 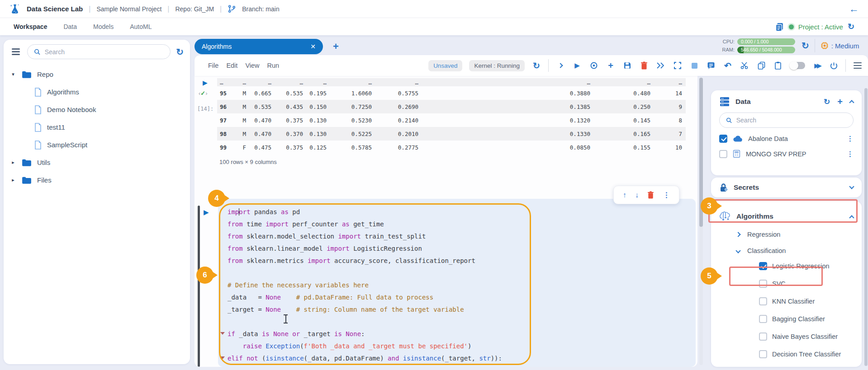 What do you see at coordinates (794, 266) in the screenshot?
I see `classifier-logistic-regression: Logistic Regression` at bounding box center [794, 266].